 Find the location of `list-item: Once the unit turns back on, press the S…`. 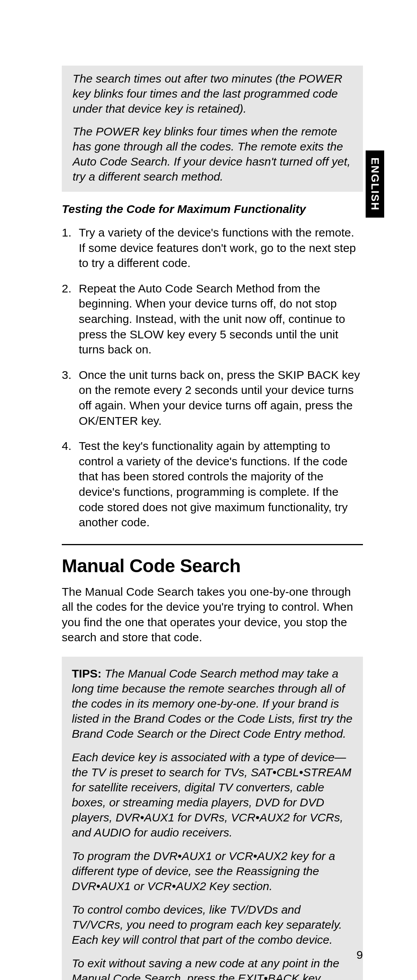

list-item: Once the unit turns back on, press the S… is located at coordinates (212, 398).